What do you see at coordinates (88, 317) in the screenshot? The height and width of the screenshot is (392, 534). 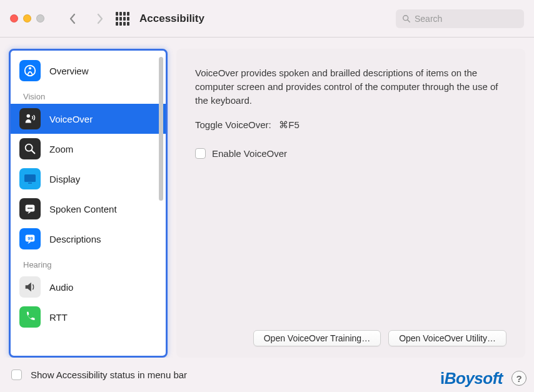 I see `sidebar-item-rtt: RTT` at bounding box center [88, 317].